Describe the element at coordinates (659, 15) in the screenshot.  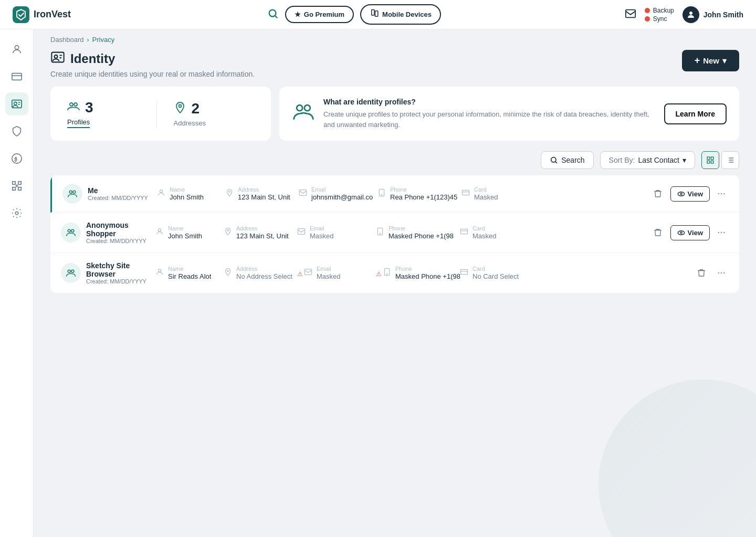
I see `status-group: Backup Sync` at that location.